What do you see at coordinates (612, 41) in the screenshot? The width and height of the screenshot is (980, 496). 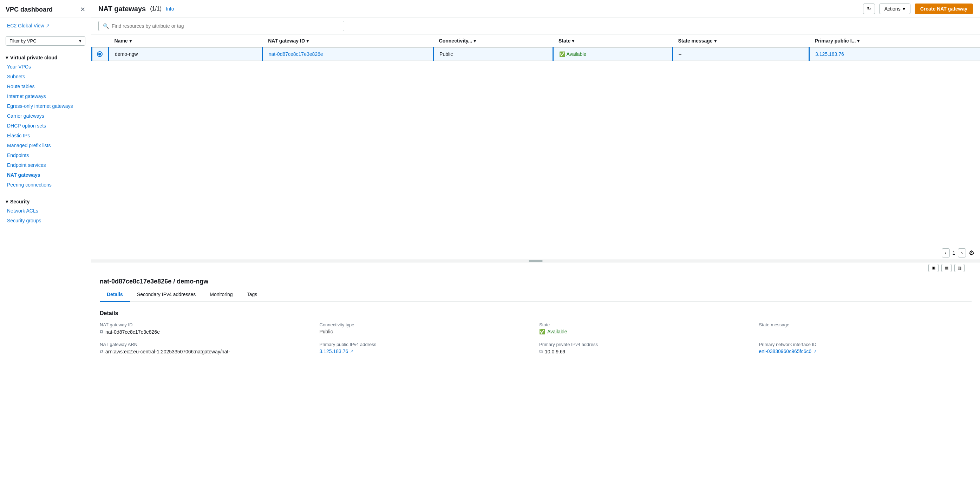 I see `col-state: State▾` at bounding box center [612, 41].